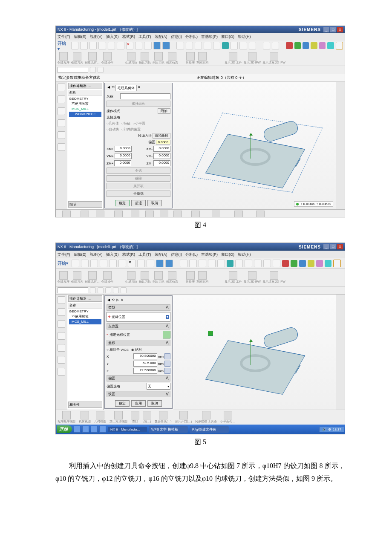  I want to click on radio-auto: ○自动块, so click(112, 130).